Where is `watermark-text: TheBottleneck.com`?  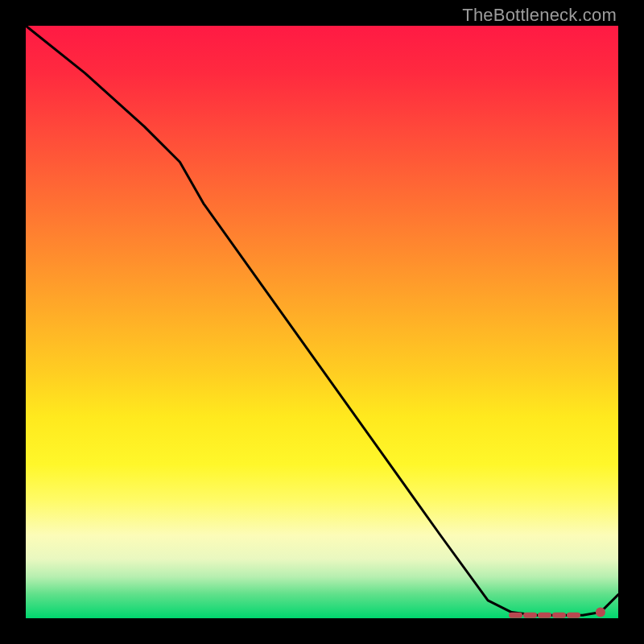
watermark-text: TheBottleneck.com is located at coordinates (539, 15).